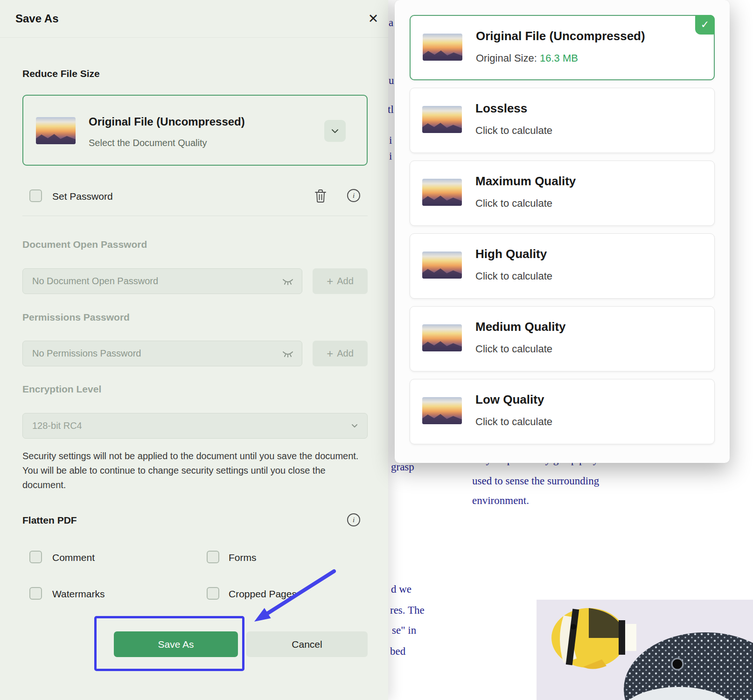 This screenshot has height=700, width=753. What do you see at coordinates (501, 108) in the screenshot?
I see `quality-option-title: Lossless` at bounding box center [501, 108].